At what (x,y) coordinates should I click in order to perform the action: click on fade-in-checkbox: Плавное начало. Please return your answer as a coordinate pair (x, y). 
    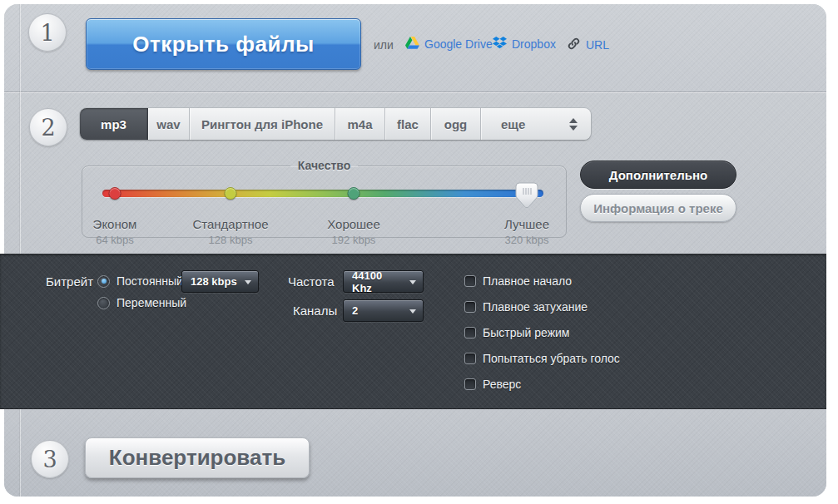
    Looking at the image, I should click on (518, 281).